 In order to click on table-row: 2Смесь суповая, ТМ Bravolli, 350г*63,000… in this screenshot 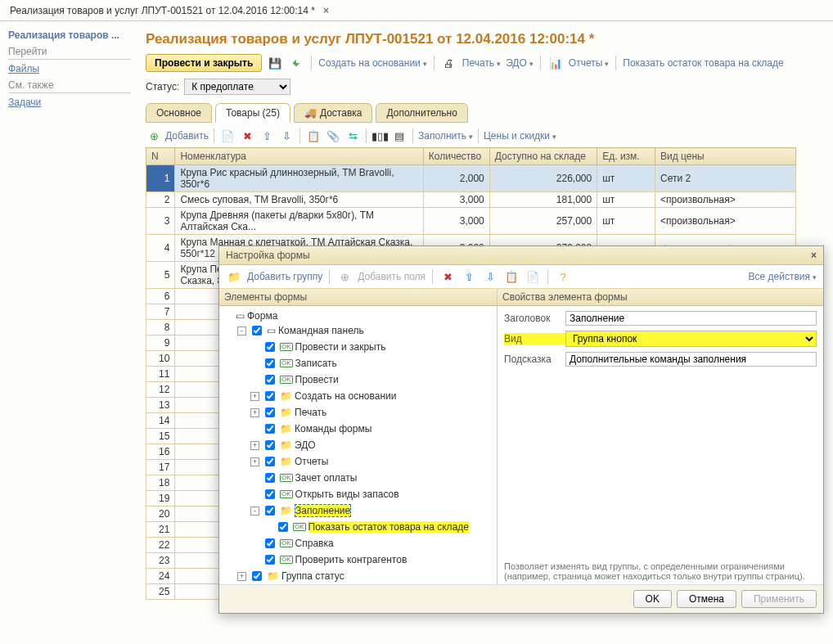, I will do `click(471, 200)`.